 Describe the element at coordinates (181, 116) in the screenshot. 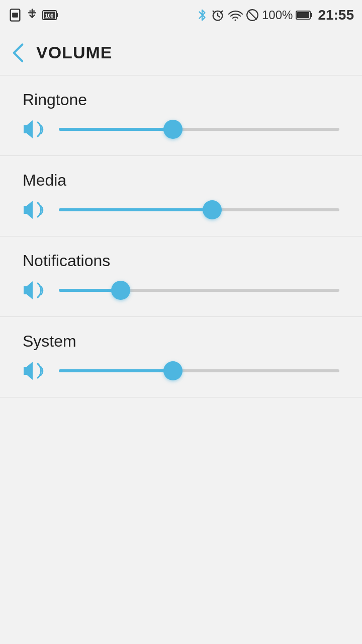

I see `ringtone-section: Ringtone` at that location.